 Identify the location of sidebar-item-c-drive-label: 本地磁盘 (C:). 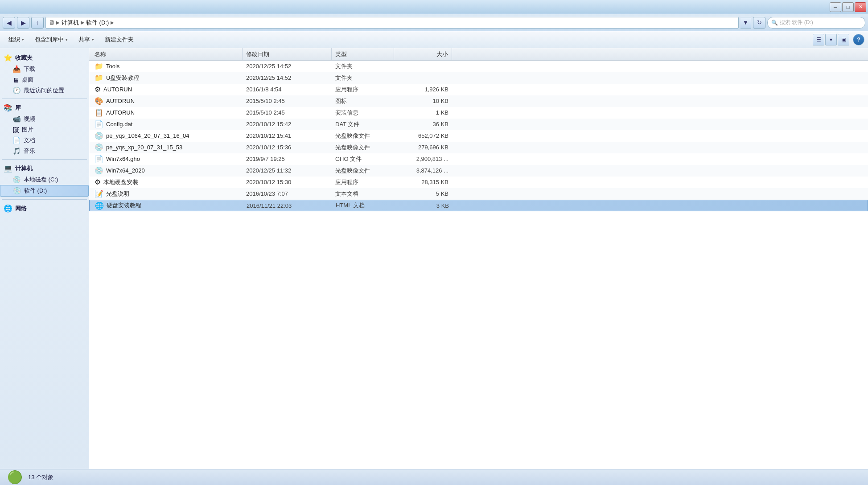
(41, 180).